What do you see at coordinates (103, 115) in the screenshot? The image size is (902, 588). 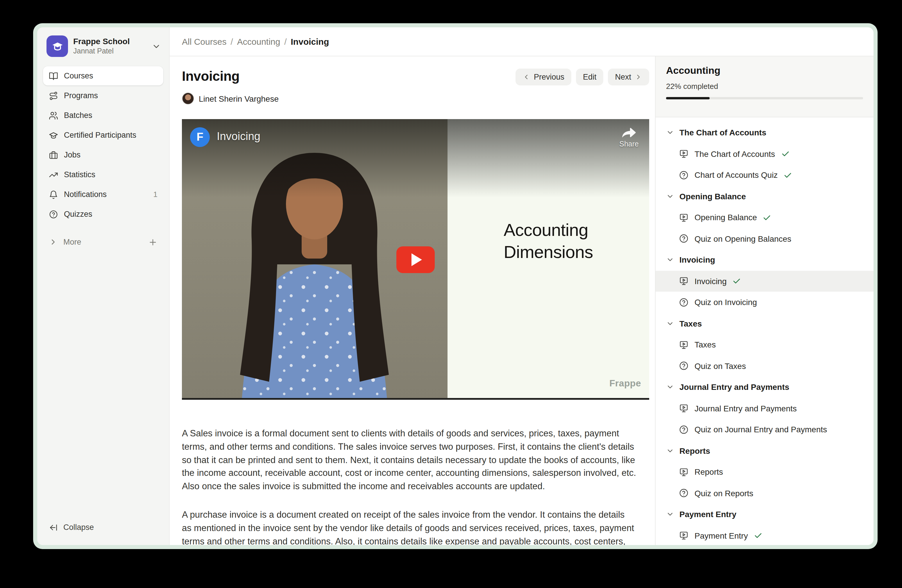 I see `sidebar-item-batches: Batches` at bounding box center [103, 115].